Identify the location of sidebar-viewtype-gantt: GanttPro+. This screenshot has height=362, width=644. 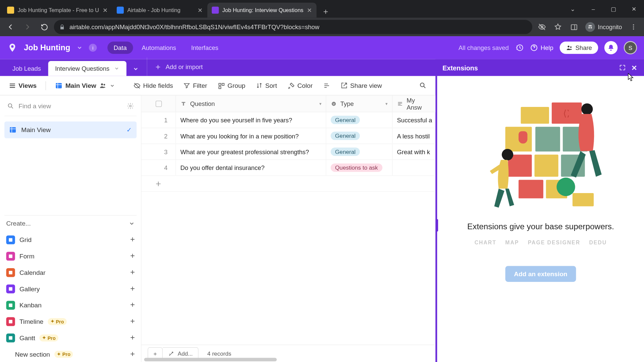
(70, 338).